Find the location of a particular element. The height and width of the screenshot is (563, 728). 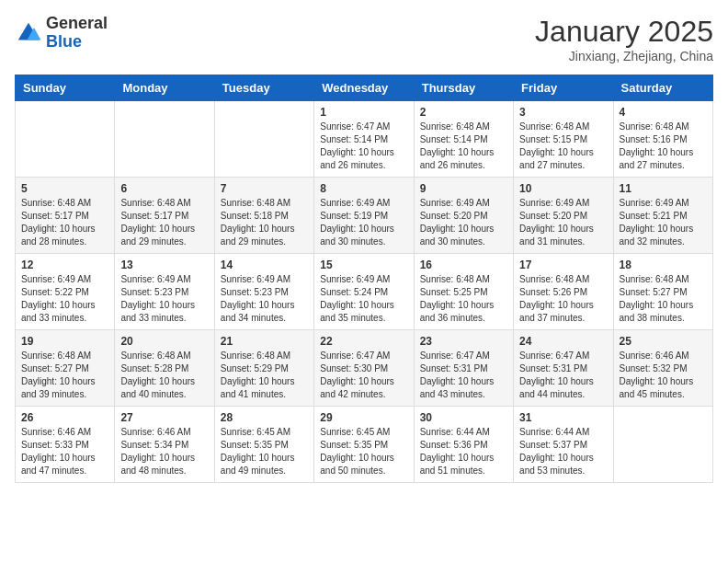

day-info: Sunrise: 6:47 AM Sunset: 5:31 PM Dayligh… is located at coordinates (463, 375).